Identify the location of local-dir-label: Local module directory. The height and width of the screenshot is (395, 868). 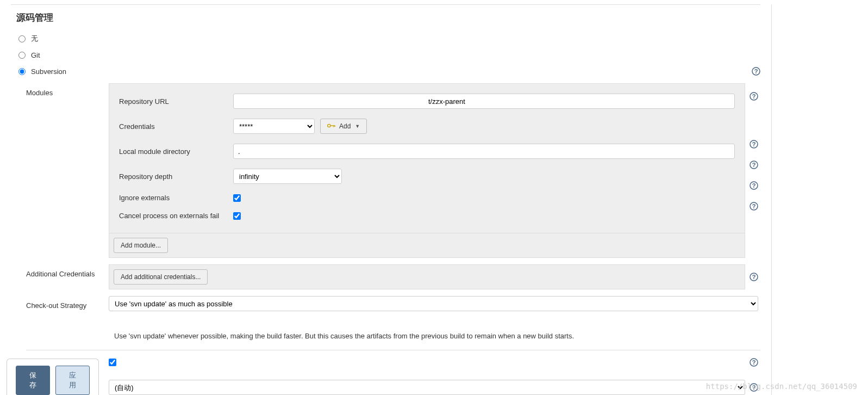
(173, 151).